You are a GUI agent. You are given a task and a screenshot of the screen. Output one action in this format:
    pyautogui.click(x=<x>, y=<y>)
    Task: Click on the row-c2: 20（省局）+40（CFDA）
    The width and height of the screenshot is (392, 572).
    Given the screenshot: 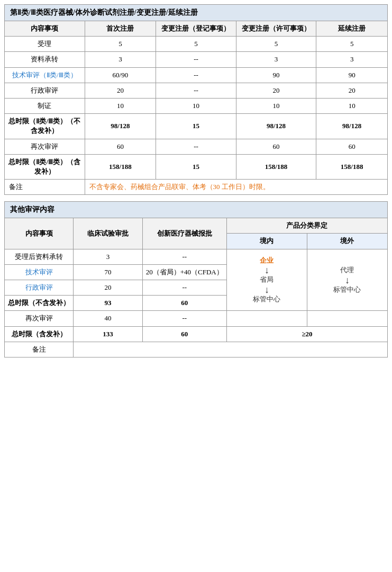 What is the action you would take?
    pyautogui.click(x=184, y=272)
    